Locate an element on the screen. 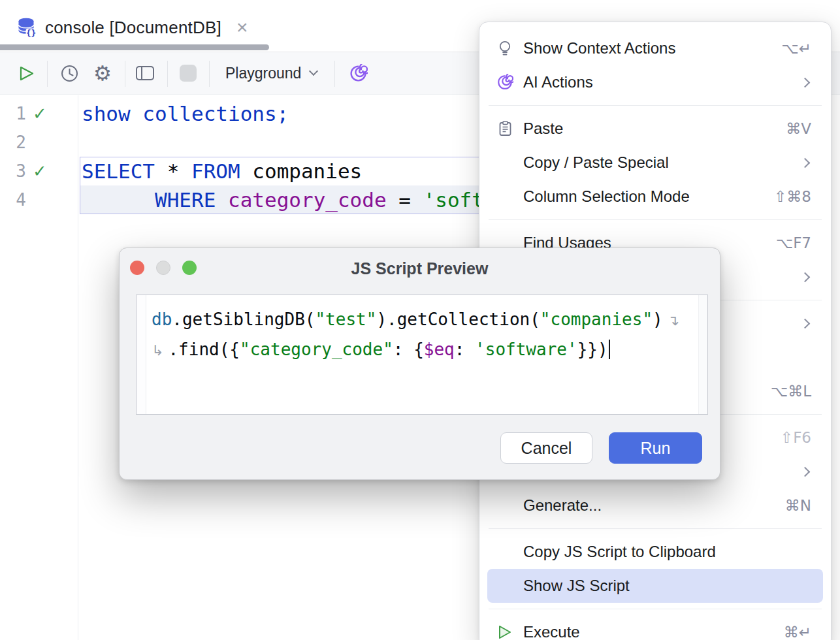 The width and height of the screenshot is (840, 640). menu-item-column-selection-mode: Column Selection Mode⇧⌘8 is located at coordinates (655, 197).